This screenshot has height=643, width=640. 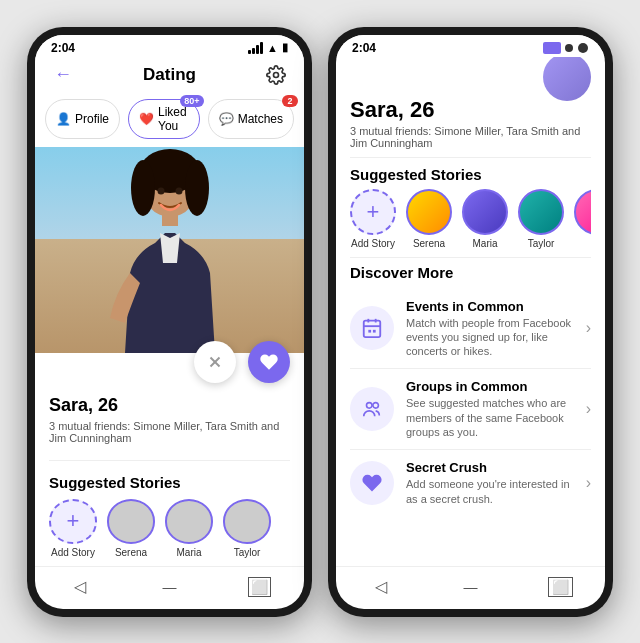 I want to click on p2-taylor: Taylor, so click(x=541, y=219).